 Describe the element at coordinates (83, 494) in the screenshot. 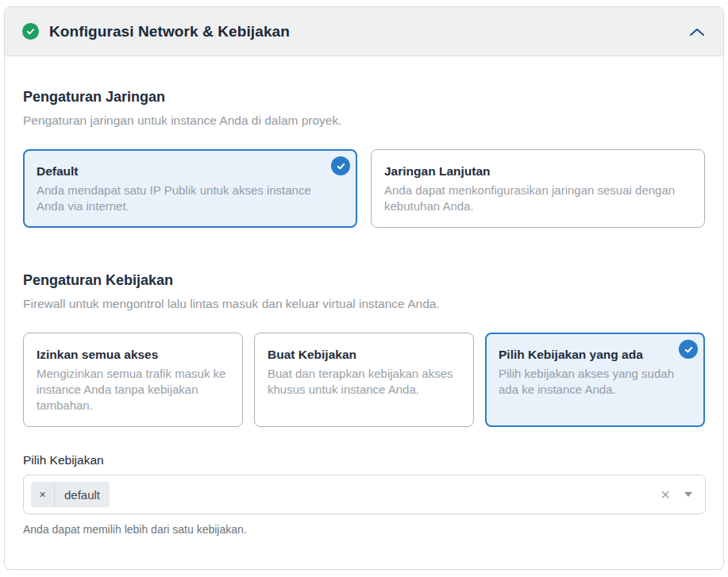

I see `tag-label: default` at that location.